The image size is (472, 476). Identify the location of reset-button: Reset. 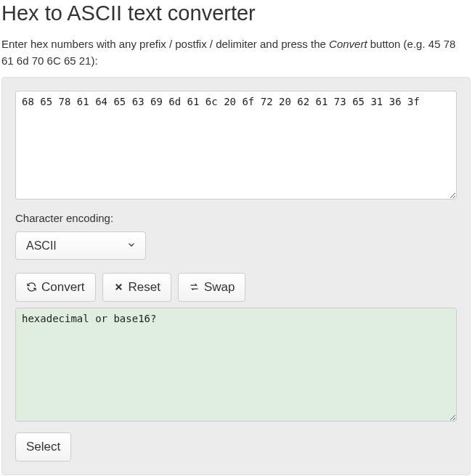
(137, 287).